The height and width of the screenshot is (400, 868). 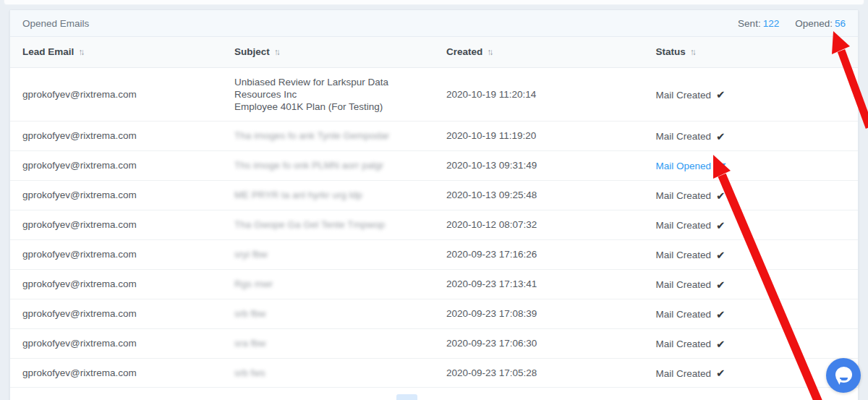 I want to click on created-cell: 2020-10-19 11:20:14, so click(x=538, y=95).